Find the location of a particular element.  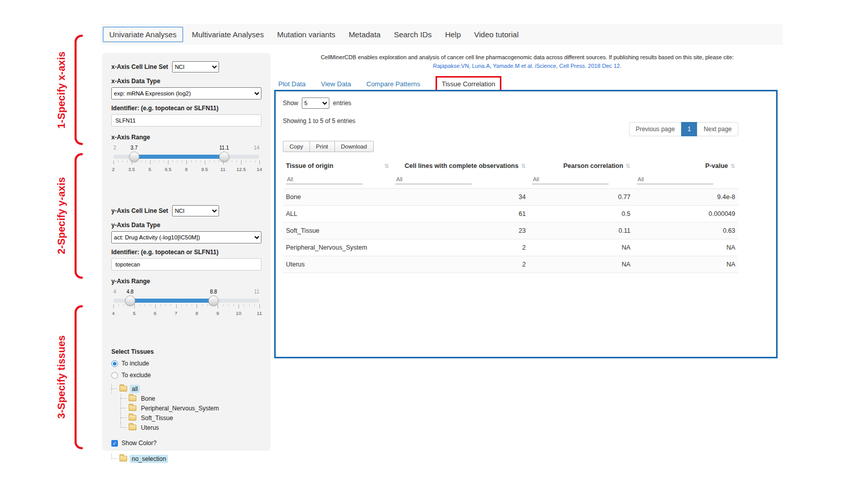

slider-to-label: 8.8 is located at coordinates (213, 292).